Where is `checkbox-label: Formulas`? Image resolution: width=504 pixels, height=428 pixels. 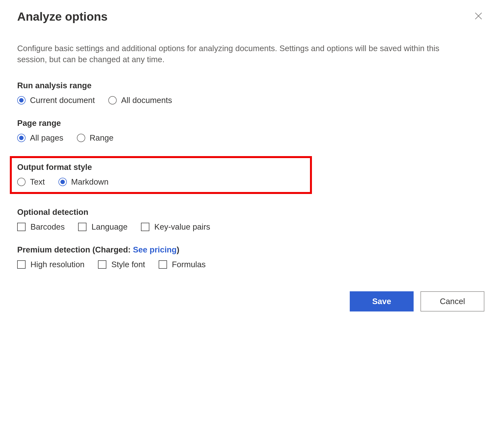
checkbox-label: Formulas is located at coordinates (189, 265).